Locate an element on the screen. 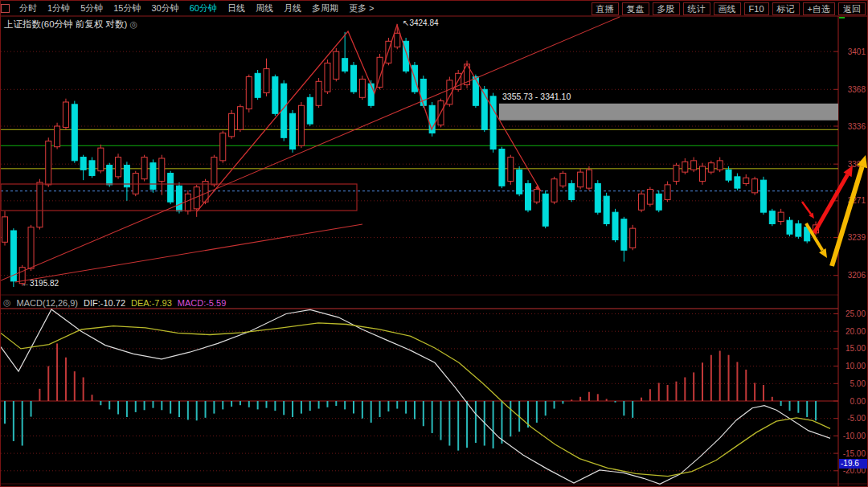 This screenshot has width=868, height=487. low-price-label: ←3195.82 is located at coordinates (40, 283).